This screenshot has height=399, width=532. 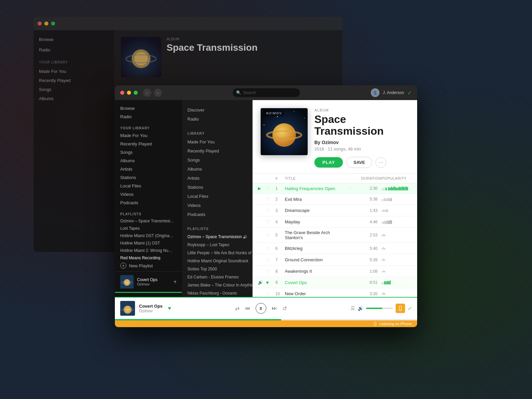 What do you see at coordinates (317, 189) in the screenshot?
I see `track-title: Hailing Frequencies Open` at bounding box center [317, 189].